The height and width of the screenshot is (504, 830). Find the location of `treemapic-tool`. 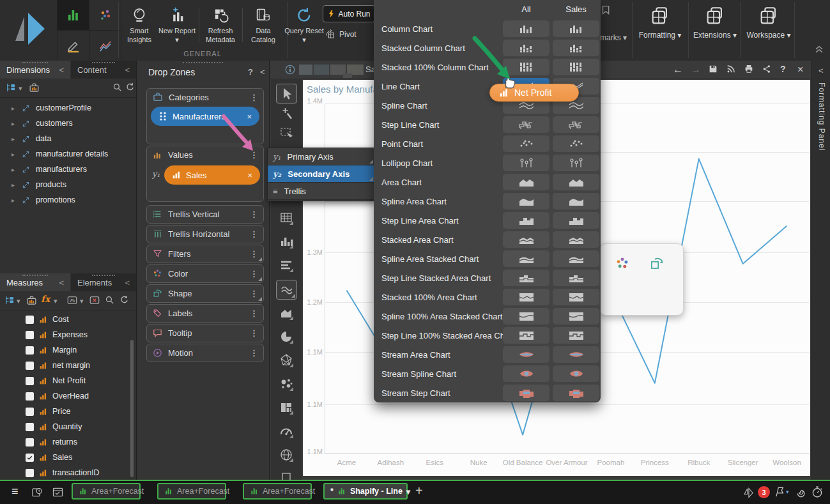

treemapic-tool is located at coordinates (286, 408).